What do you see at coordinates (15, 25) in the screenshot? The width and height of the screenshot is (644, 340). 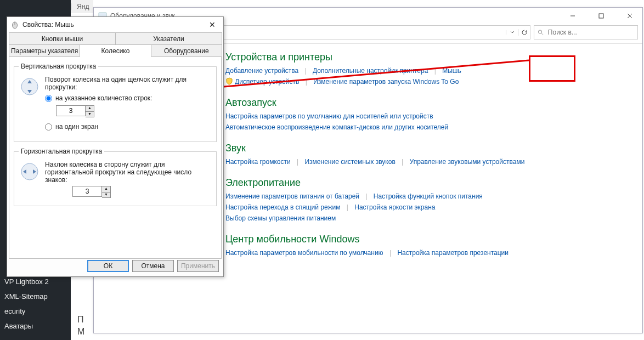 I see `mouse-icon` at bounding box center [15, 25].